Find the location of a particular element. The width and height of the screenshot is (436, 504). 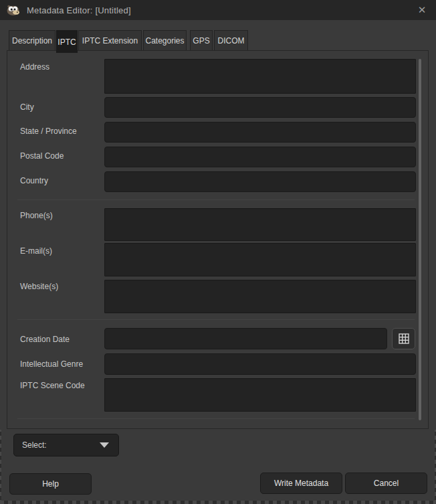

iptc-scene-code-field is located at coordinates (260, 395).